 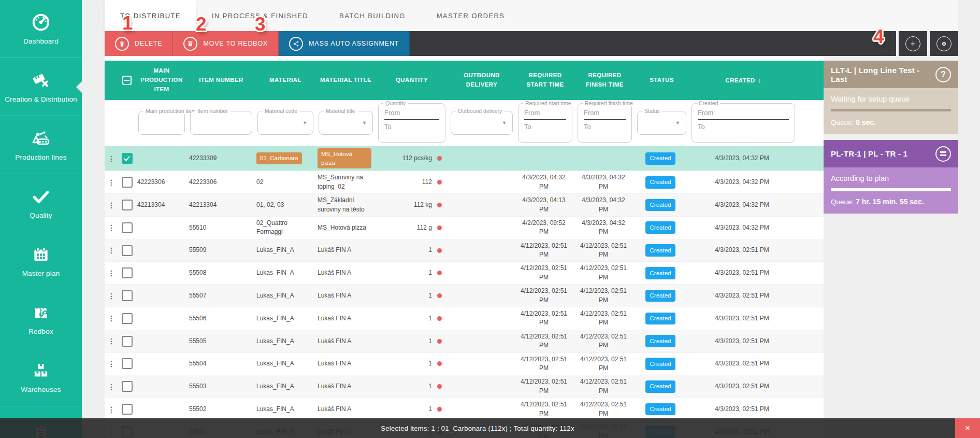 What do you see at coordinates (891, 177) in the screenshot?
I see `line-card: PL-TR-1 | PL - TR - 1 According to plan …` at bounding box center [891, 177].